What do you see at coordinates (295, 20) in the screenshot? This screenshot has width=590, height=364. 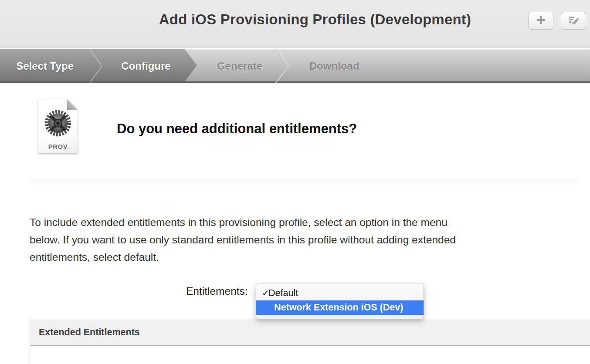 I see `page-title: Add iOS Provisioning Profiles (Developme…` at bounding box center [295, 20].